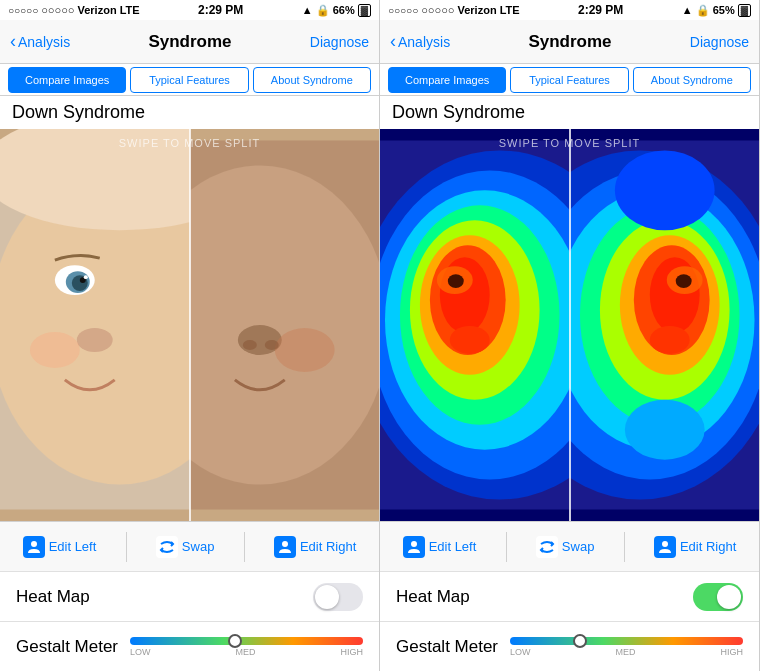 The image size is (760, 671). Describe the element at coordinates (189, 80) in the screenshot. I see `tab-typical-features-left: Typical Features` at that location.